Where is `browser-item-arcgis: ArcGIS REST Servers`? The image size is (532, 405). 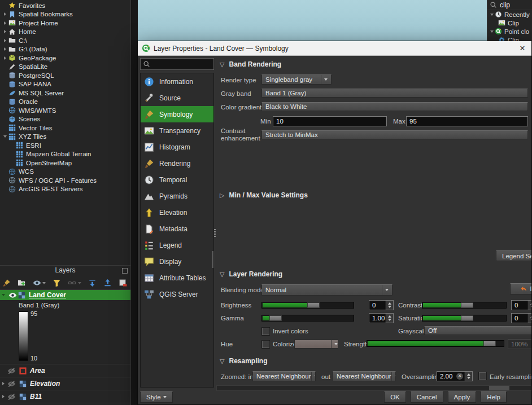 browser-item-arcgis: ArcGIS REST Servers is located at coordinates (66, 190).